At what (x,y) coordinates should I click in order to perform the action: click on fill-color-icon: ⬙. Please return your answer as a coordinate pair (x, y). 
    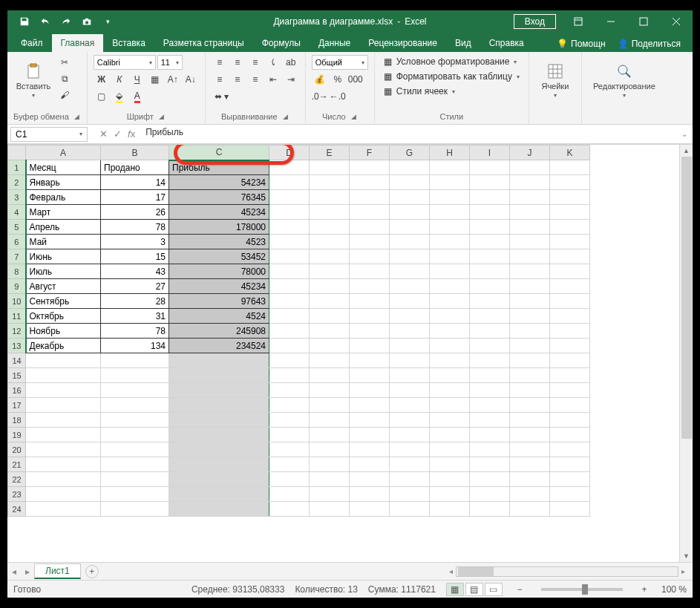
    Looking at the image, I should click on (120, 97).